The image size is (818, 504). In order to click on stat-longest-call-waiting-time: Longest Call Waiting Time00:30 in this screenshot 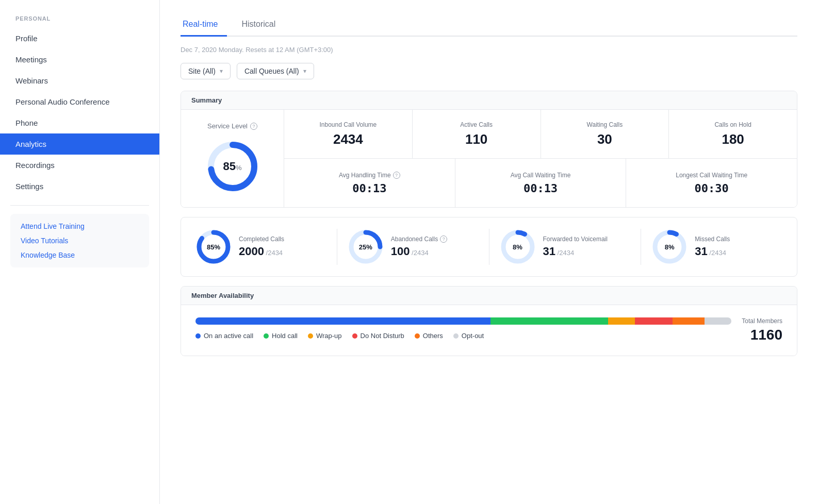, I will do `click(712, 183)`.